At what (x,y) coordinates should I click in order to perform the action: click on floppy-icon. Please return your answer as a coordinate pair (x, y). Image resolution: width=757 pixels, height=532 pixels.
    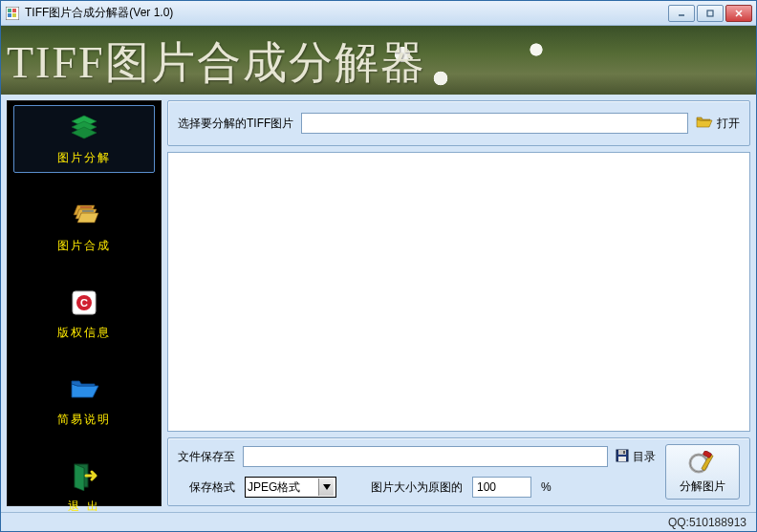
    Looking at the image, I should click on (622, 457).